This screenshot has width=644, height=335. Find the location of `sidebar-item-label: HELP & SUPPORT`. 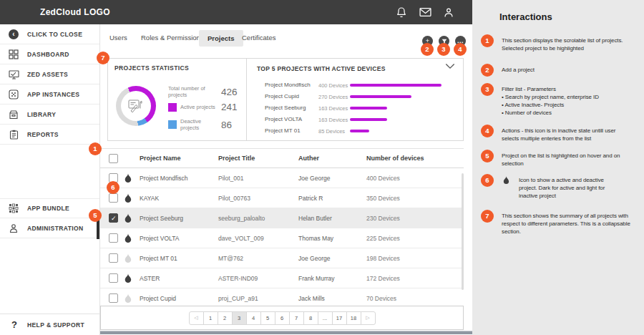

sidebar-item-label: HELP & SUPPORT is located at coordinates (56, 325).